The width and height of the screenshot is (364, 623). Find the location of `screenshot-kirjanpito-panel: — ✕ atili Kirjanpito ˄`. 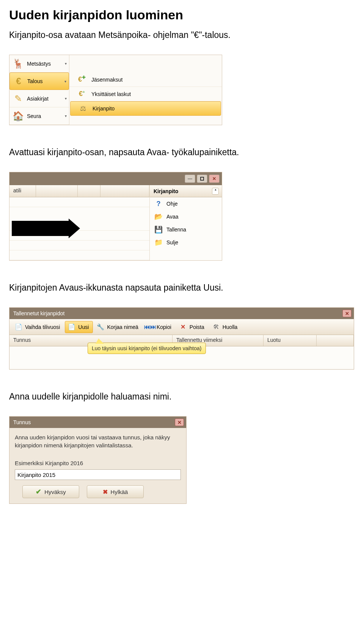

screenshot-kirjanpito-panel: — ✕ atili Kirjanpito ˄ is located at coordinates (116, 216).